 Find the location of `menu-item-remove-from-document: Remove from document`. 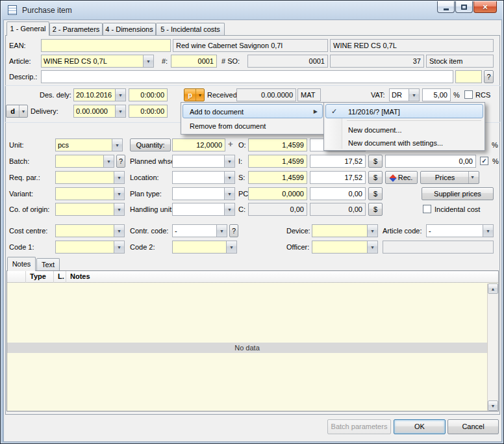

menu-item-remove-from-document: Remove from document is located at coordinates (253, 125).